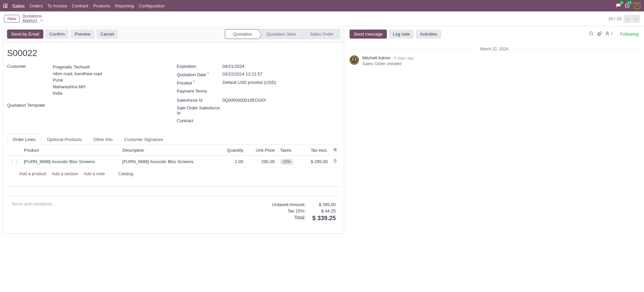 This screenshot has width=644, height=292. What do you see at coordinates (71, 161) in the screenshot?
I see `cell-product: [FURN_6666] Acoustic Bloc Screens` at bounding box center [71, 161].